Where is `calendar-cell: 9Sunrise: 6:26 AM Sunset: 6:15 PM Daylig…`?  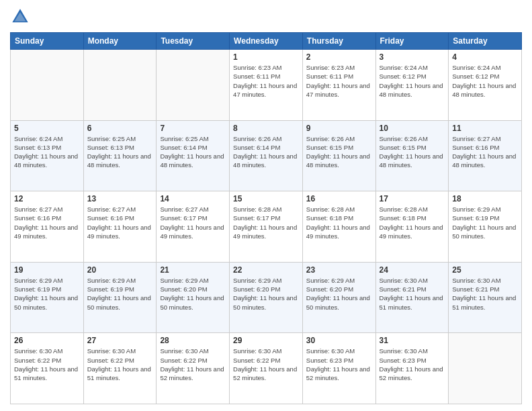 calendar-cell: 9Sunrise: 6:26 AM Sunset: 6:15 PM Daylig… is located at coordinates (339, 156).